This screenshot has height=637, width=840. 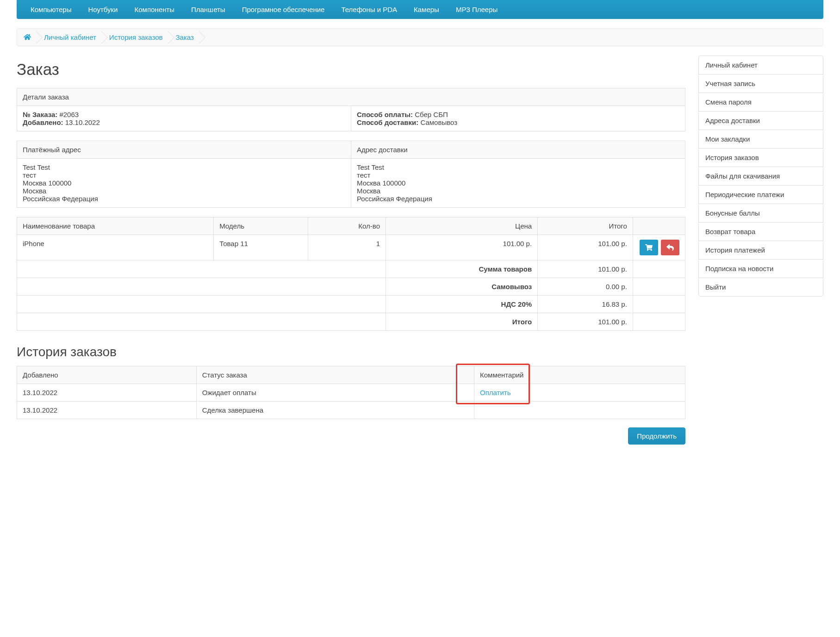 What do you see at coordinates (649, 247) in the screenshot?
I see `cart-icon` at bounding box center [649, 247].